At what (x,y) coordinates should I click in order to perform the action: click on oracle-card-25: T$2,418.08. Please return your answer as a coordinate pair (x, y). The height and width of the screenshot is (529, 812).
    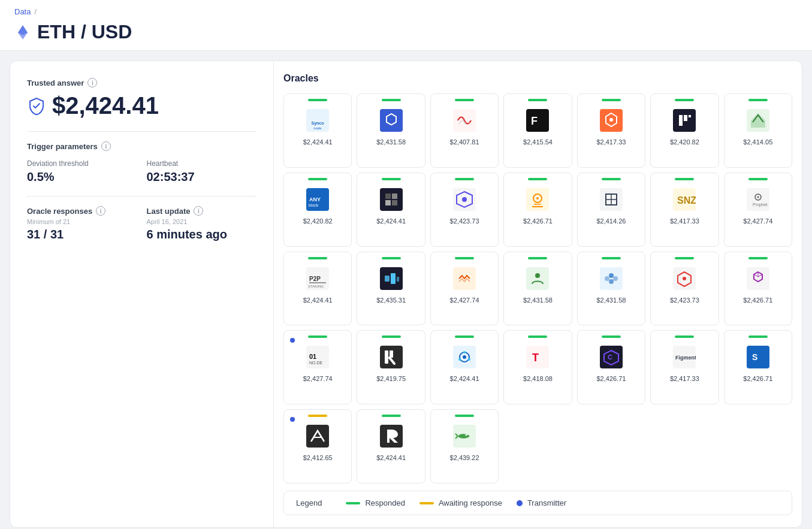
    Looking at the image, I should click on (538, 367).